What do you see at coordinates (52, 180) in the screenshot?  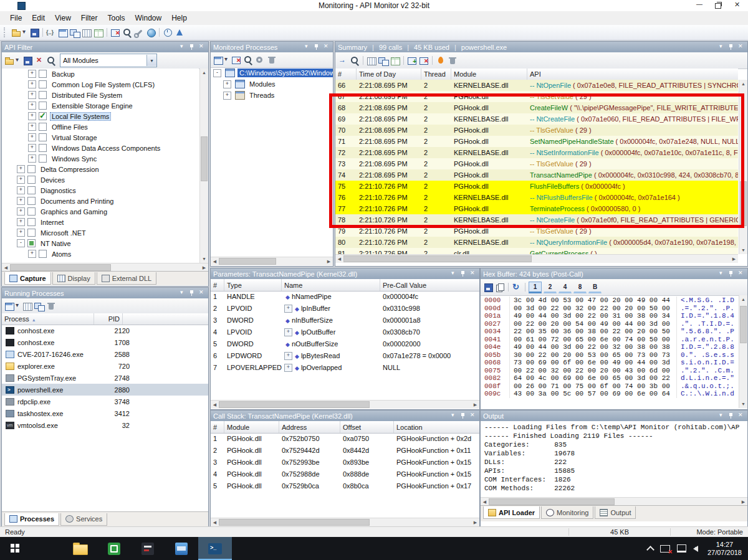 I see `filter-tree-label: Devices` at bounding box center [52, 180].